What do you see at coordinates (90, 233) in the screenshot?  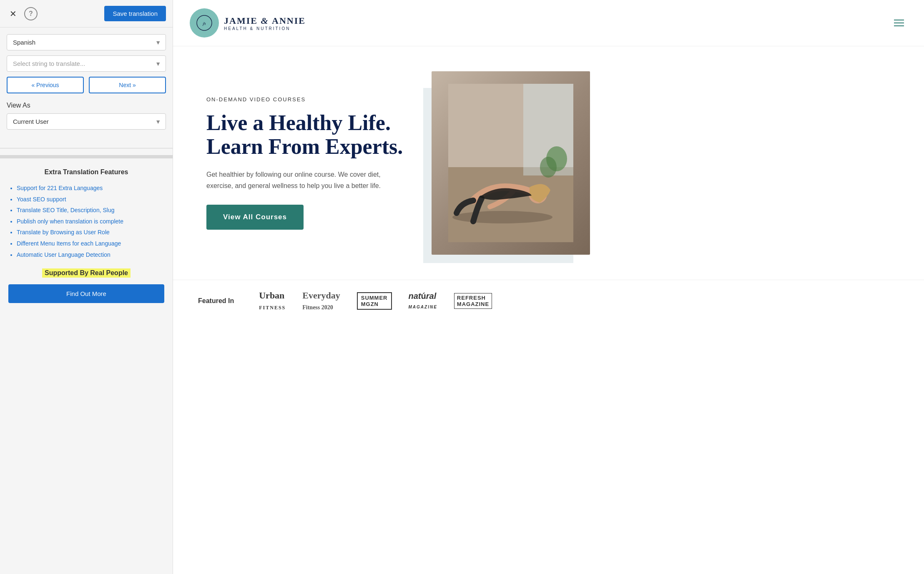 I see `list-item: Translate by Browsing as User Role` at bounding box center [90, 233].